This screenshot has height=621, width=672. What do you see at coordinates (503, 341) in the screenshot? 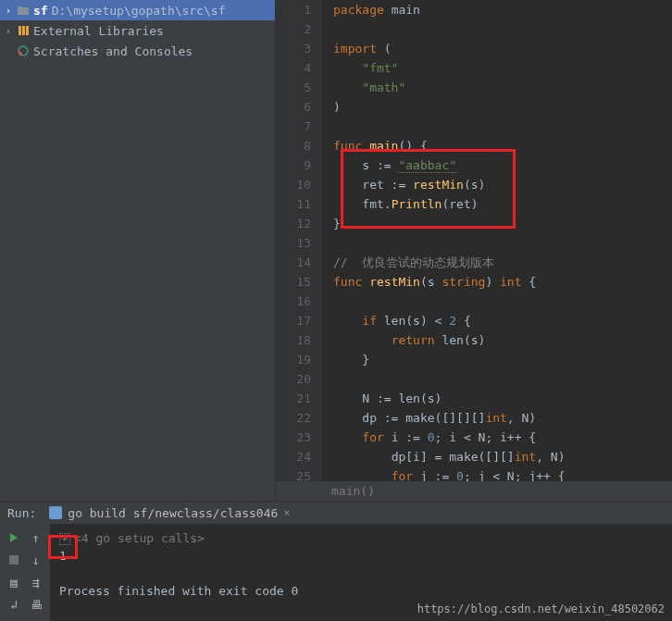
I see `code-line: return len(s)` at bounding box center [503, 341].